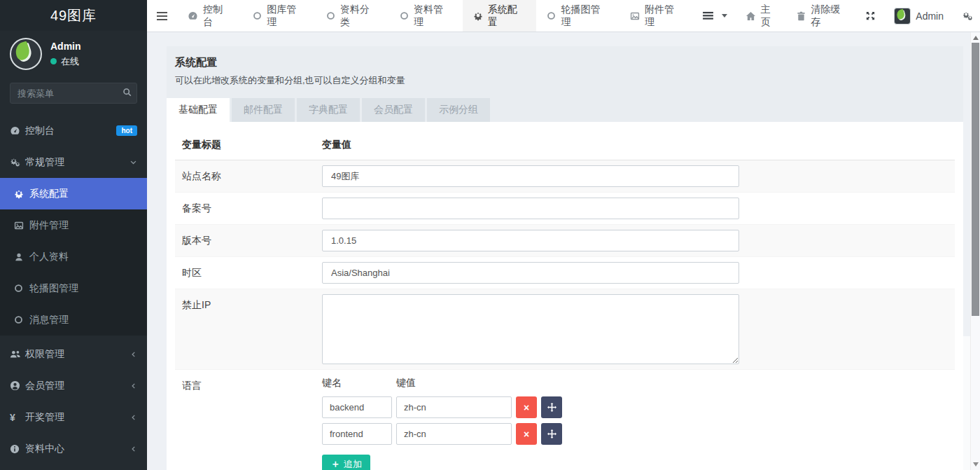  What do you see at coordinates (74, 15) in the screenshot?
I see `app-logo: 49图库` at bounding box center [74, 15].